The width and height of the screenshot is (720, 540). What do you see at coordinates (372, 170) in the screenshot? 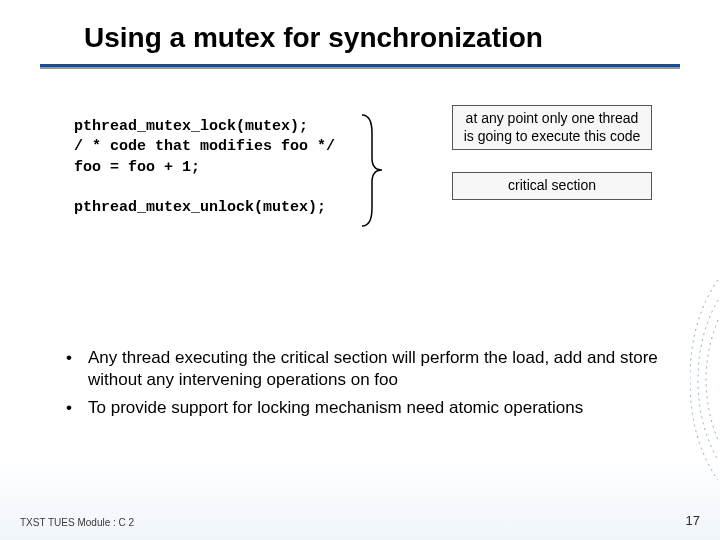
I see `curly-brace-icon` at bounding box center [372, 170].